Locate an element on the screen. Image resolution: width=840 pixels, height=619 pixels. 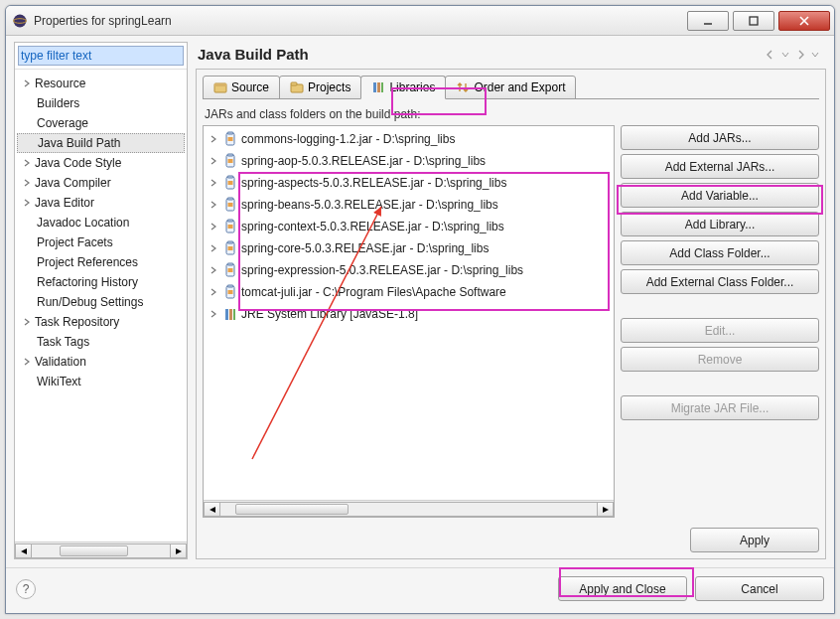
sidebar-item-task-tags: Task Tags is located at coordinates (101, 342).